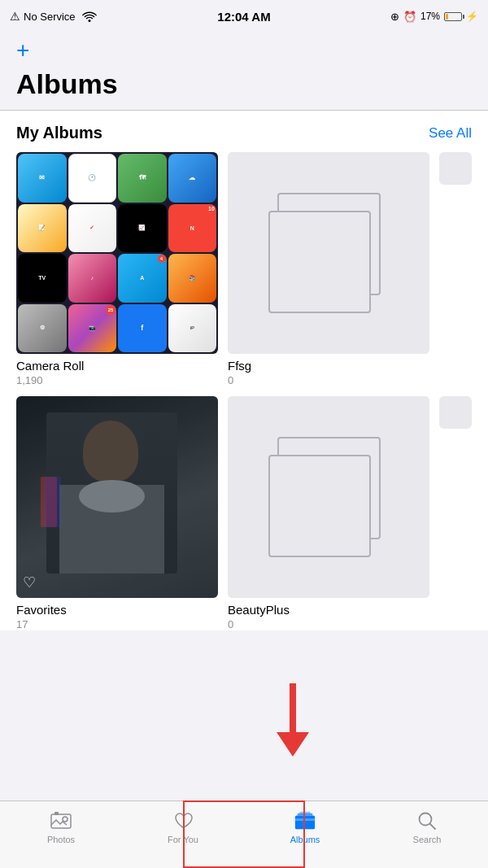  Describe the element at coordinates (142, 278) in the screenshot. I see `app-icon-appstore: 4 A` at that location.